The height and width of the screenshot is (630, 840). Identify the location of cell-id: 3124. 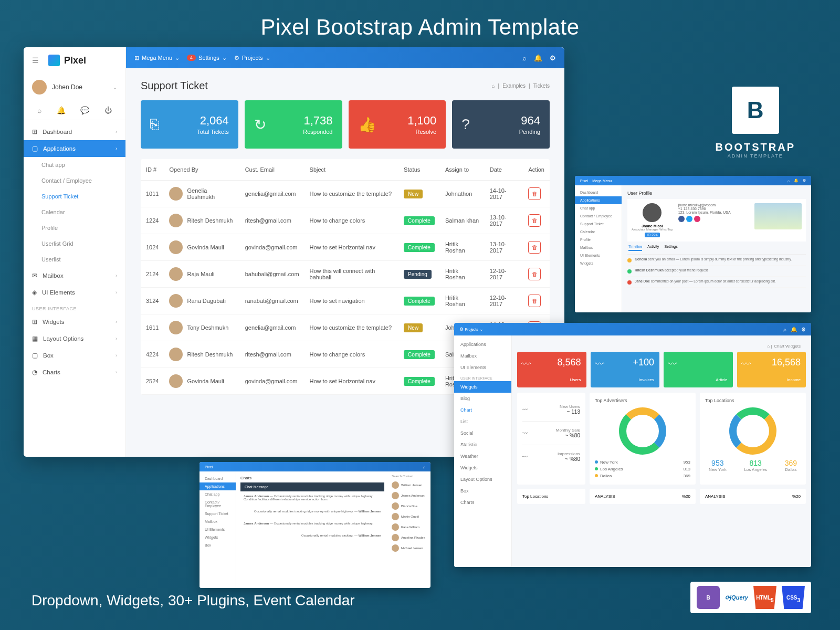
(152, 301).